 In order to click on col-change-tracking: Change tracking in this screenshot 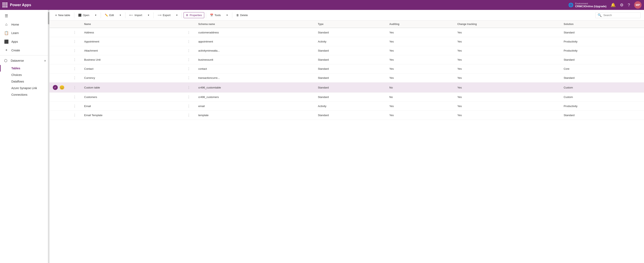, I will do `click(507, 24)`.